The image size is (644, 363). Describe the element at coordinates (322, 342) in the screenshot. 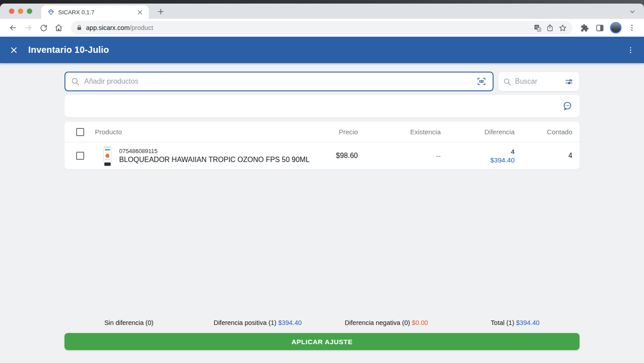

I see `apply-adjustment-button: APLICAR AJUSTE` at that location.